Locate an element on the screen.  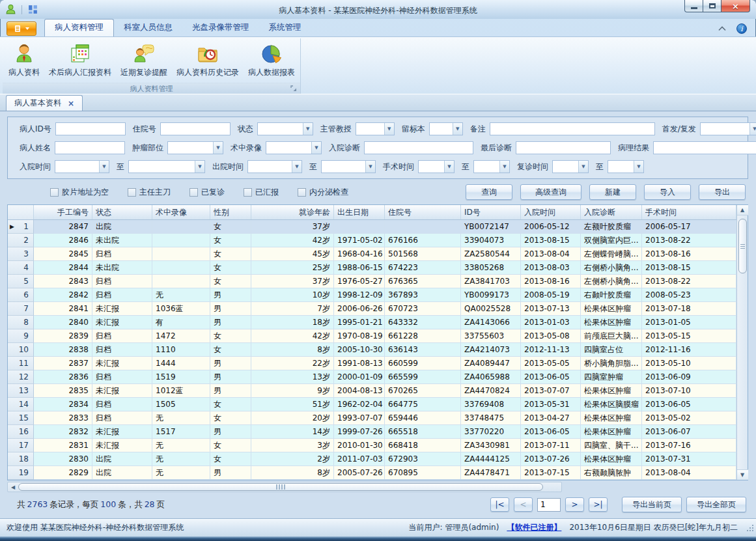
row-selector: 13 is located at coordinates (21, 391).